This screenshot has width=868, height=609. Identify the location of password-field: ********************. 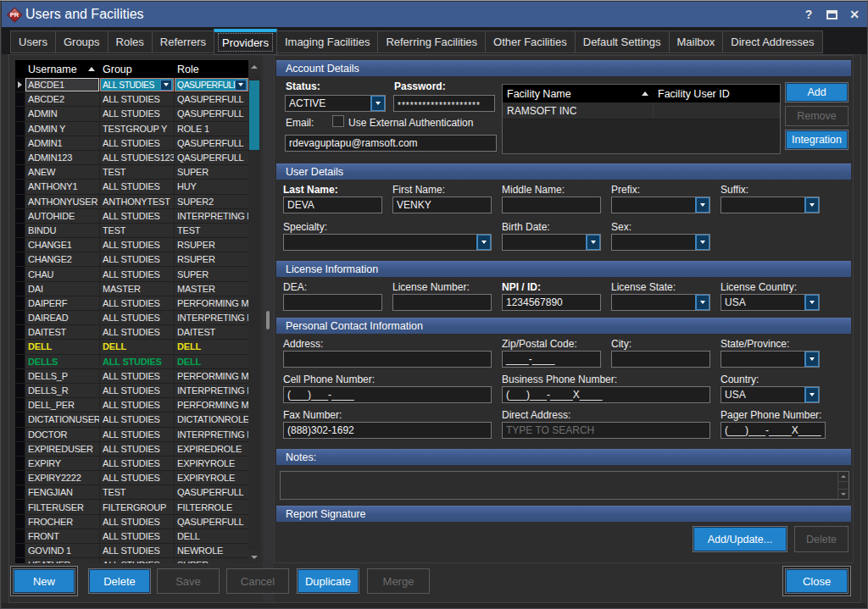
(444, 103).